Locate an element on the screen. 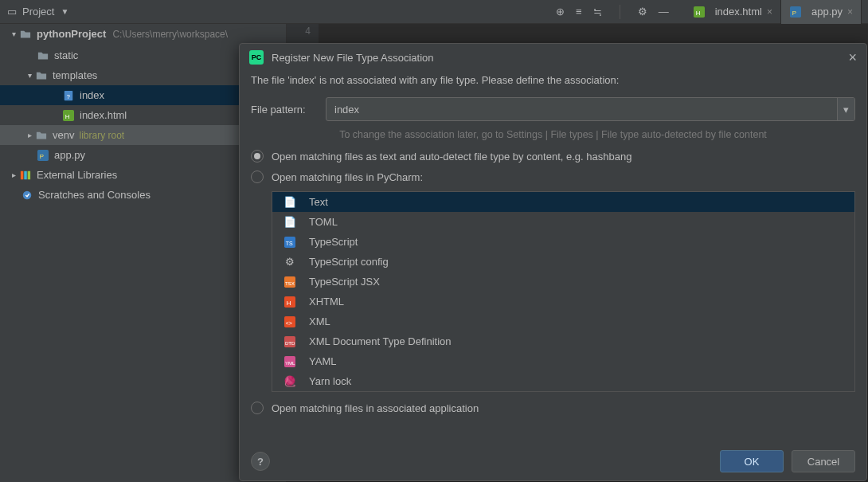 This screenshot has height=482, width=868. node-label: External Libraries is located at coordinates (76, 175).